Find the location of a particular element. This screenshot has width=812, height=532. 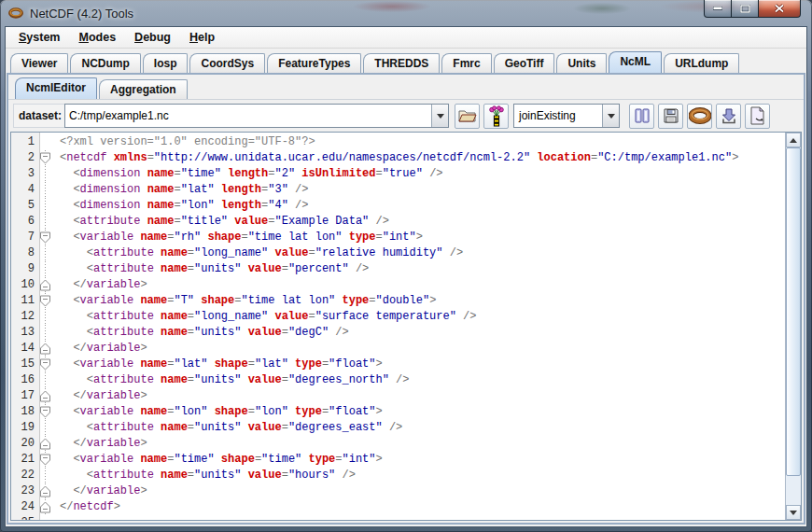

tab-geotiff: GeoTiff is located at coordinates (525, 63).